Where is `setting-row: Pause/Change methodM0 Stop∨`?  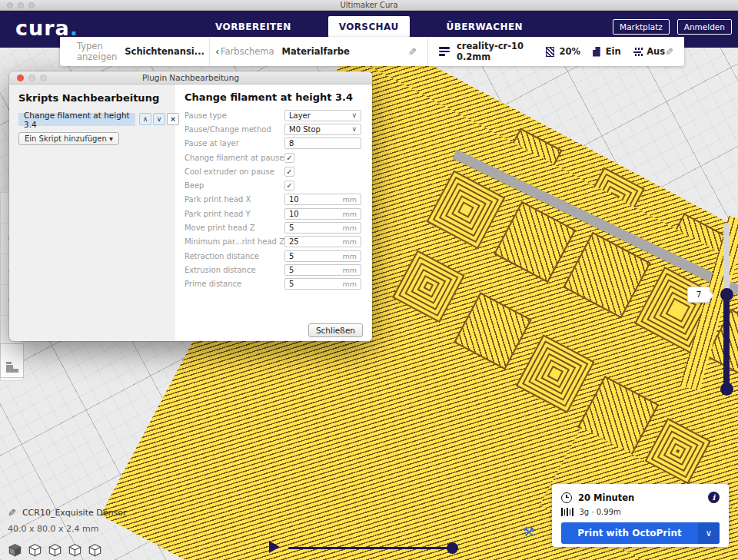
setting-row: Pause/Change methodM0 Stop∨ is located at coordinates (273, 129).